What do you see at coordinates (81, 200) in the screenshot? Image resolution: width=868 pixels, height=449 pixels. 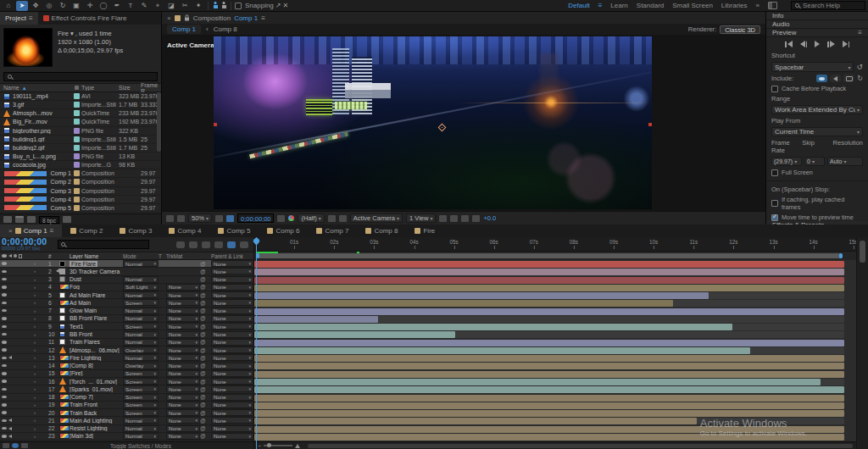 I see `project-item: Comp 4Composition29.970;00` at bounding box center [81, 200].